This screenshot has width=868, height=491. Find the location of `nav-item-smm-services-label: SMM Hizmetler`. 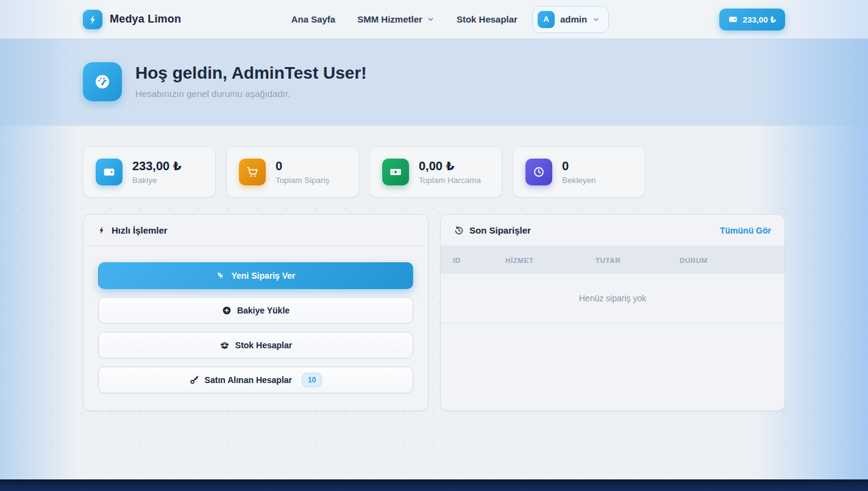

nav-item-smm-services-label: SMM Hizmetler is located at coordinates (390, 20).